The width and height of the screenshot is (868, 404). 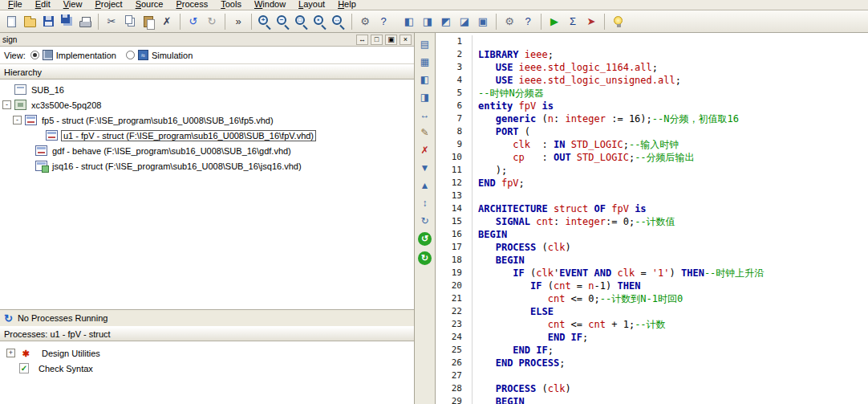 What do you see at coordinates (67, 22) in the screenshot?
I see `save-all-icon` at bounding box center [67, 22].